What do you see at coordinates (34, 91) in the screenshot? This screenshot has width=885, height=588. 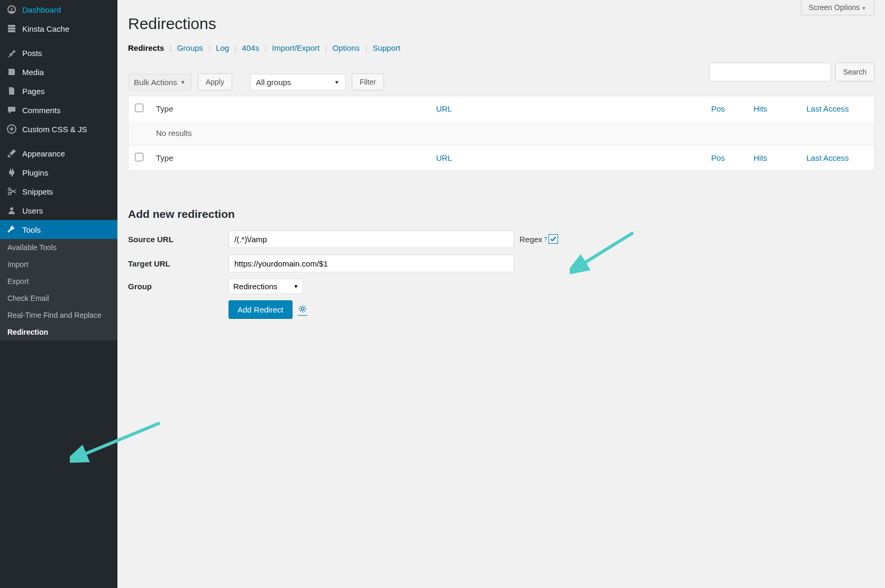 I see `sidebar-item-label: Pages` at bounding box center [34, 91].